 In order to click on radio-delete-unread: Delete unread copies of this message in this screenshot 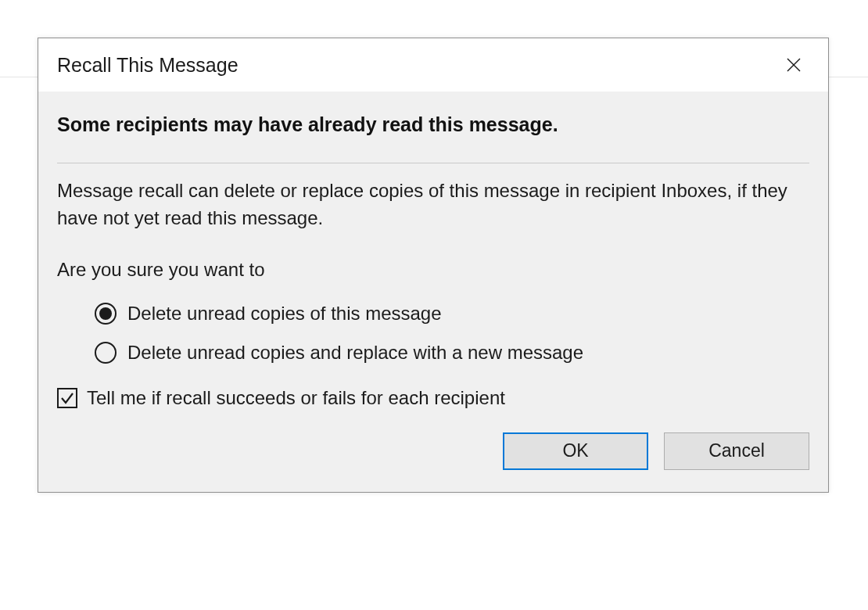, I will do `click(452, 314)`.